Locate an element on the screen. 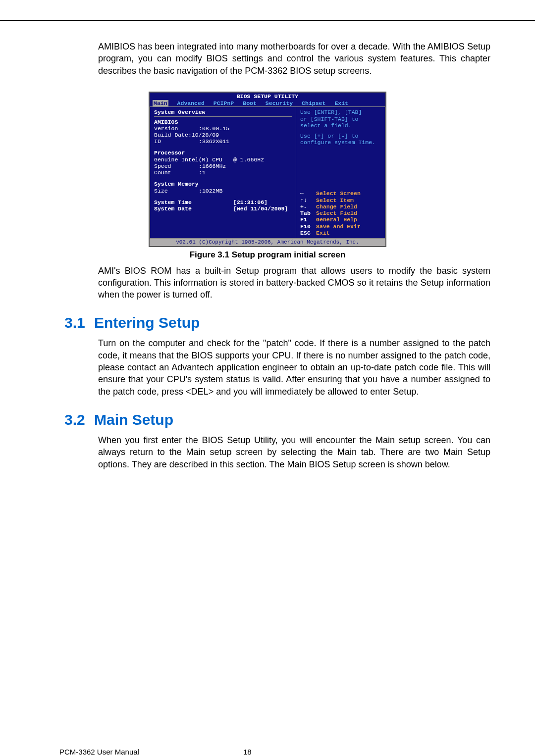 The image size is (535, 756). key5-icon: F1 is located at coordinates (308, 220).